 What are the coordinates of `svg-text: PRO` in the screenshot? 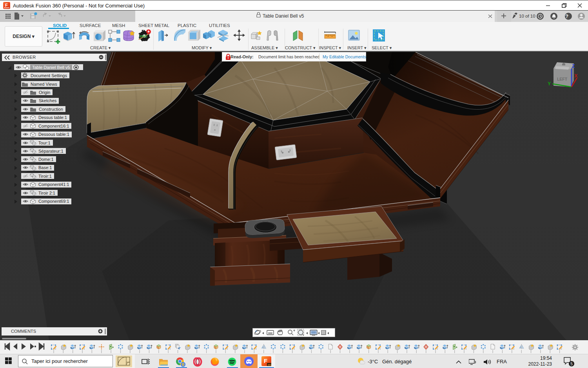 It's located at (143, 36).